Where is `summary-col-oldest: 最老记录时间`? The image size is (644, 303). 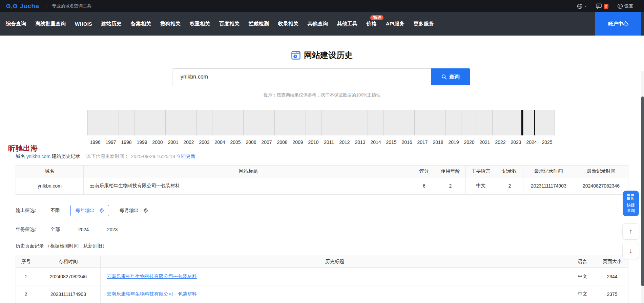 summary-col-oldest: 最老记录时间 is located at coordinates (549, 171).